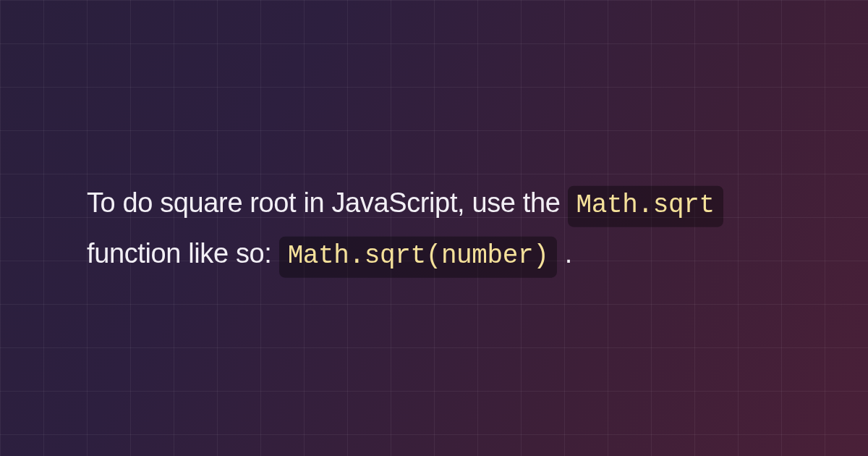  I want to click on inline-code-2: Math.sqrt(number), so click(418, 258).